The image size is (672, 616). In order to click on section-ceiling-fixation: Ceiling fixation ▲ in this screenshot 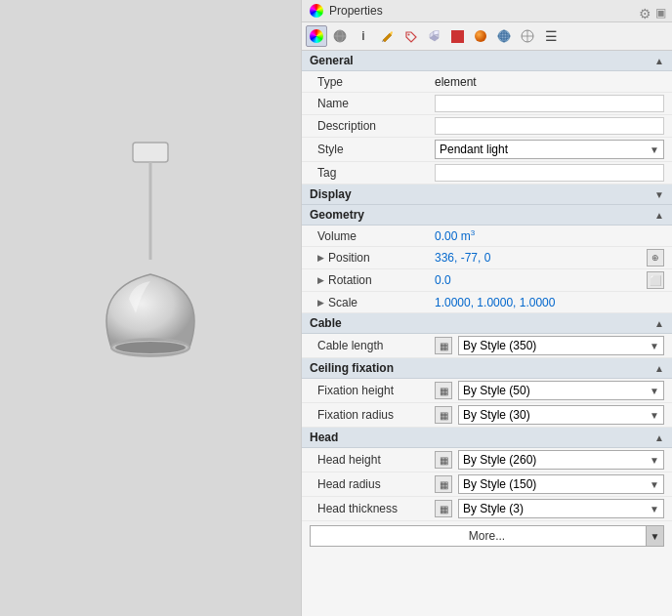, I will do `click(486, 369)`.